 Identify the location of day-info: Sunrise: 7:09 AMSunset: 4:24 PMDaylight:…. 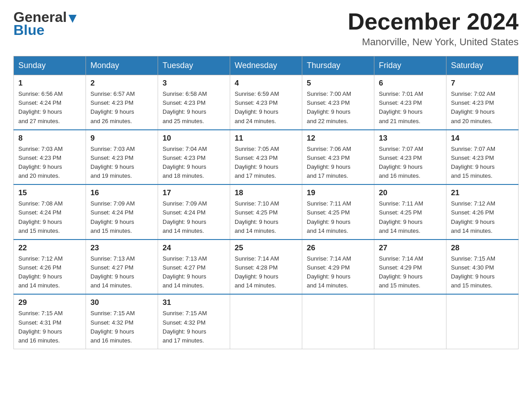
(122, 218).